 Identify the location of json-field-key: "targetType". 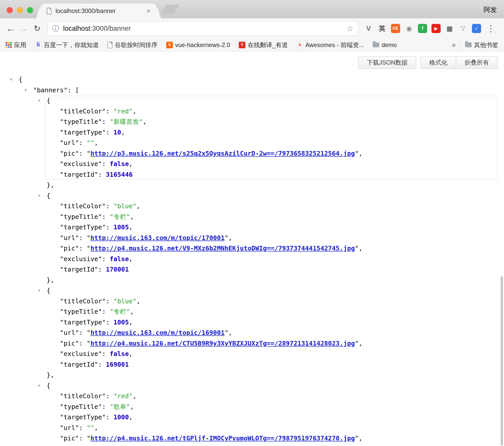
(83, 417).